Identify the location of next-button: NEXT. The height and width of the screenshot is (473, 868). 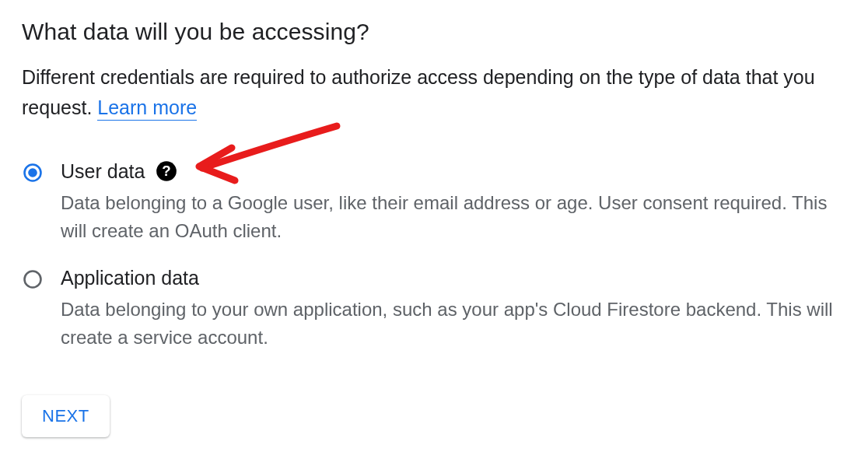
(65, 416).